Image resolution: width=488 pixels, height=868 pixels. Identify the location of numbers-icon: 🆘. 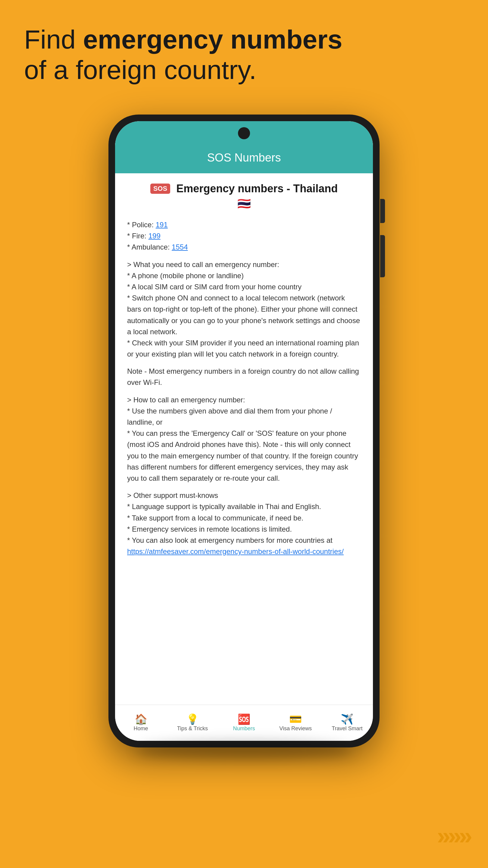
(244, 719).